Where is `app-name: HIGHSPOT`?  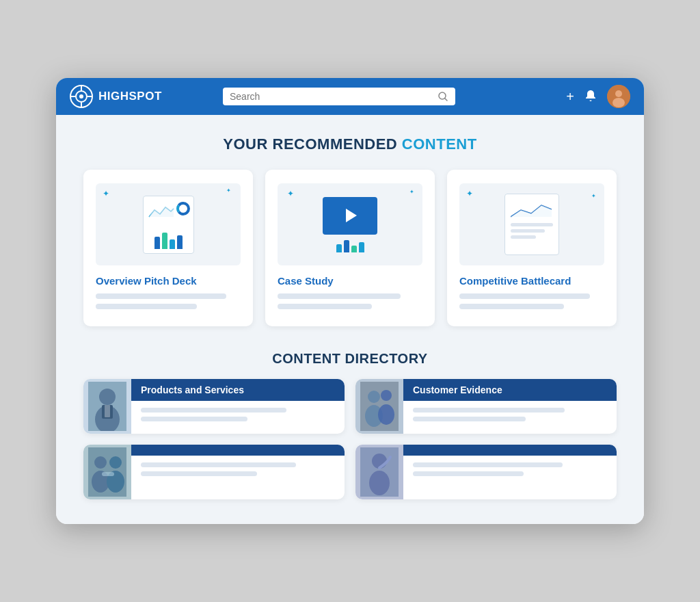
app-name: HIGHSPOT is located at coordinates (130, 96).